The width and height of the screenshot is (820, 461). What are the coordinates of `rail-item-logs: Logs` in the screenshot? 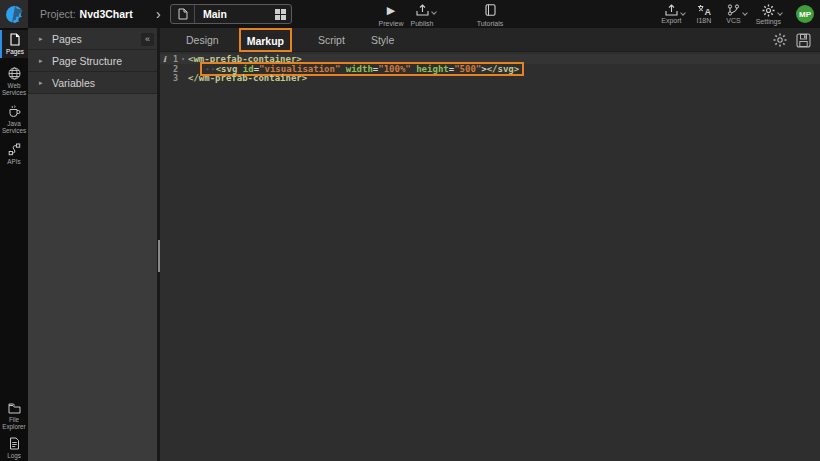 It's located at (14, 448).